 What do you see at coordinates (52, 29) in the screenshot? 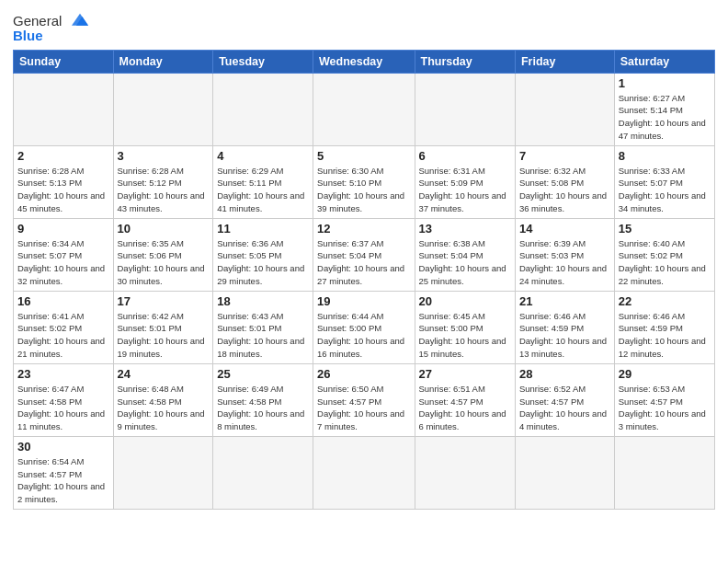
I see `logo-text: General Blue` at bounding box center [52, 29].